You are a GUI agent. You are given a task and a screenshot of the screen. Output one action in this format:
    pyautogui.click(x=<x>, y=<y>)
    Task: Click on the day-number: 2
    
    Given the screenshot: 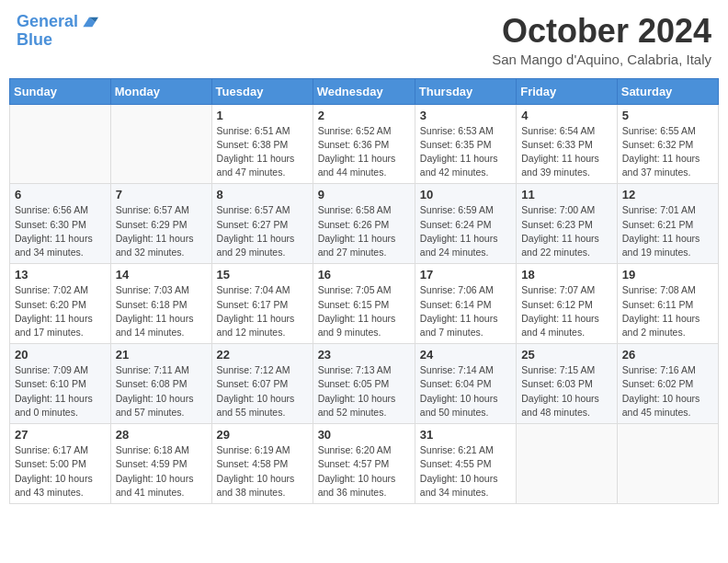 What is the action you would take?
    pyautogui.click(x=364, y=116)
    